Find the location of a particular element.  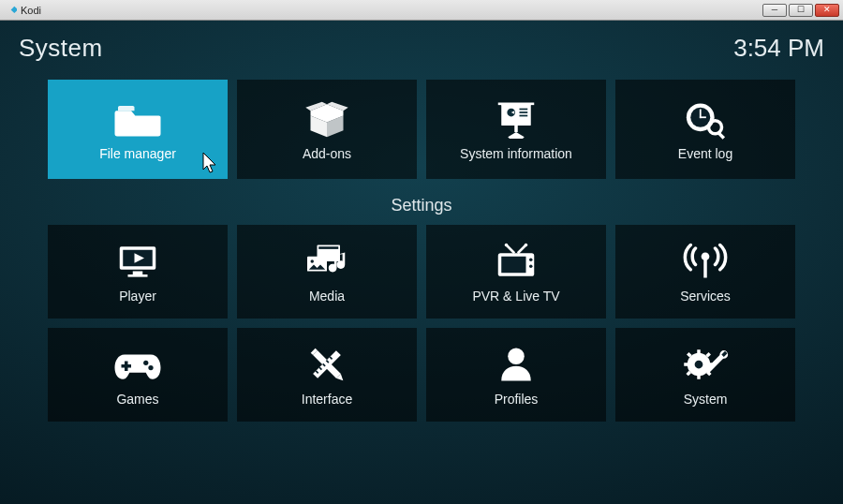

tile-label: System information is located at coordinates (516, 154).